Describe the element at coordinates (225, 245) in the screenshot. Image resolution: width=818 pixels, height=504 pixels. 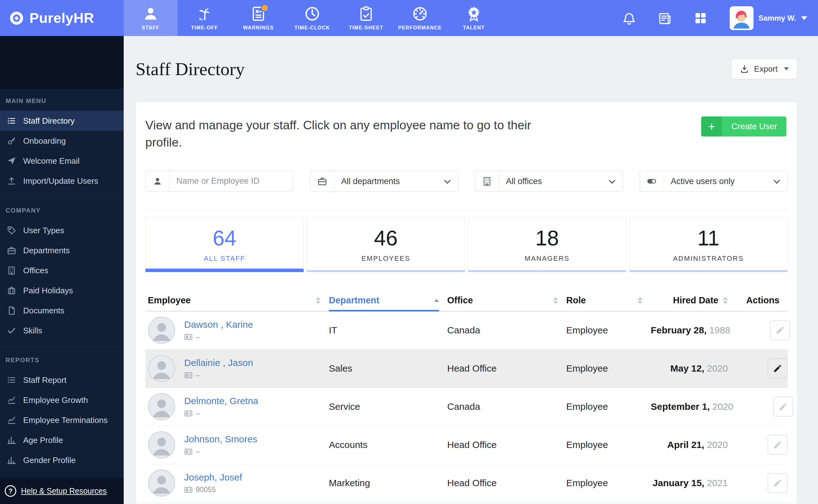
I see `stat-all-staff: 64 ALL STAFF` at that location.